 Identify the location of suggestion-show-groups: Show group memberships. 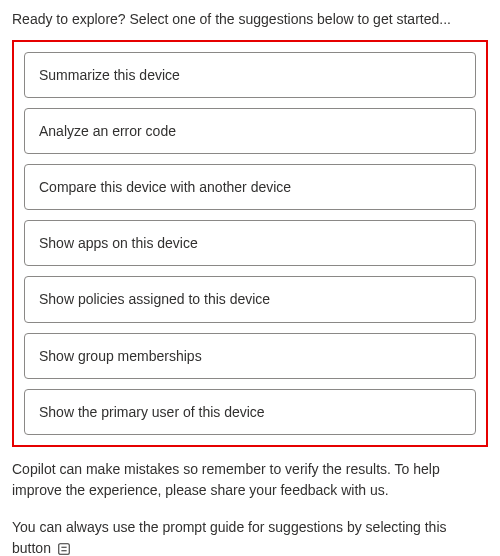
(250, 356).